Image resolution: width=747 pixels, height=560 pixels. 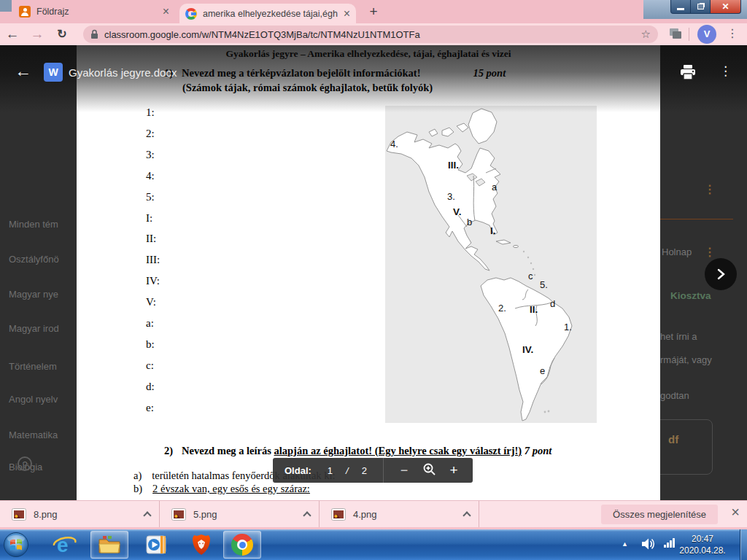 What do you see at coordinates (368, 54) in the screenshot?
I see `document-title: Gyakorlás jegyre – Amerika elhelyezkedés…` at bounding box center [368, 54].